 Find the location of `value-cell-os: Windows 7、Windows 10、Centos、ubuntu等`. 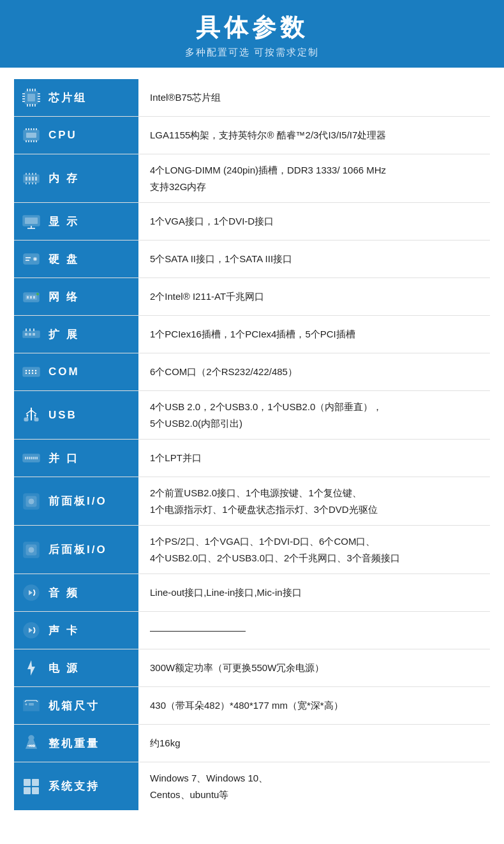

value-cell-os: Windows 7、Windows 10、Centos、ubuntu等 is located at coordinates (314, 787).